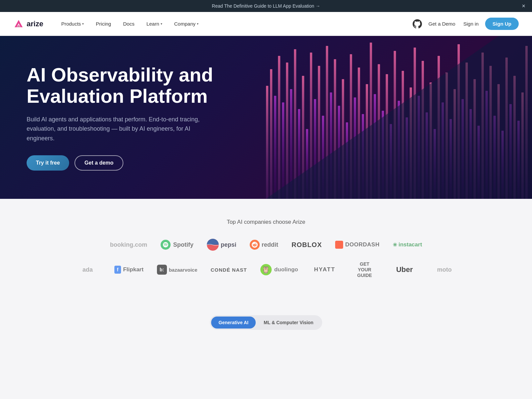 The height and width of the screenshot is (399, 532). Describe the element at coordinates (266, 270) in the screenshot. I see `duolingo-icon: 🦉` at that location.